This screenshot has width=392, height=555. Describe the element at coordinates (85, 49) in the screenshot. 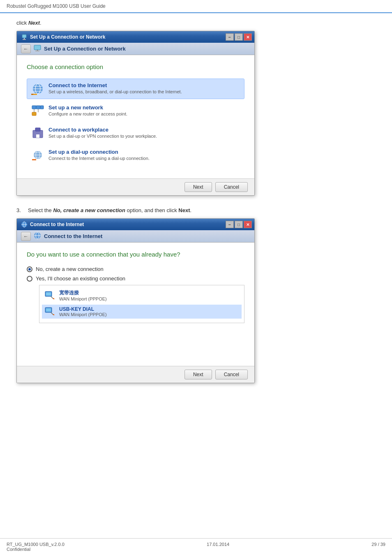

I see `dialog1-nav-label: Set Up a Connection or Network` at that location.